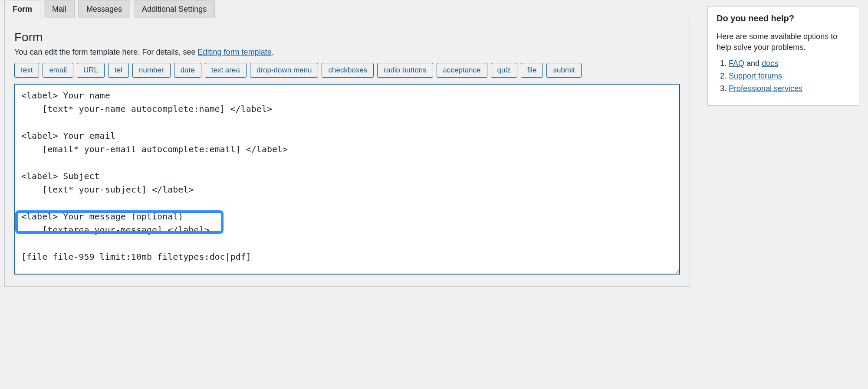  I want to click on tag-generator-row: text email URL tel number date text area…, so click(347, 70).